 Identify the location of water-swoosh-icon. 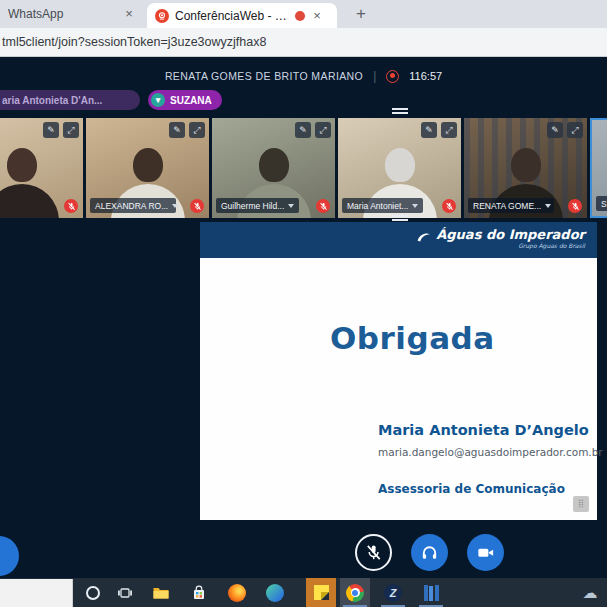
(423, 238).